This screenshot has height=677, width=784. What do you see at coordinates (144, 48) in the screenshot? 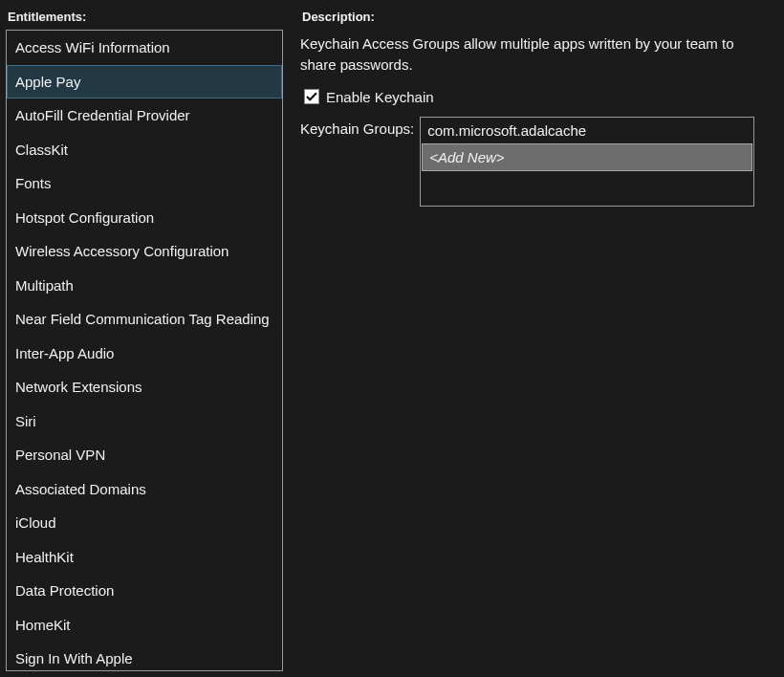
I see `entitlement-item: Access WiFi Information` at bounding box center [144, 48].